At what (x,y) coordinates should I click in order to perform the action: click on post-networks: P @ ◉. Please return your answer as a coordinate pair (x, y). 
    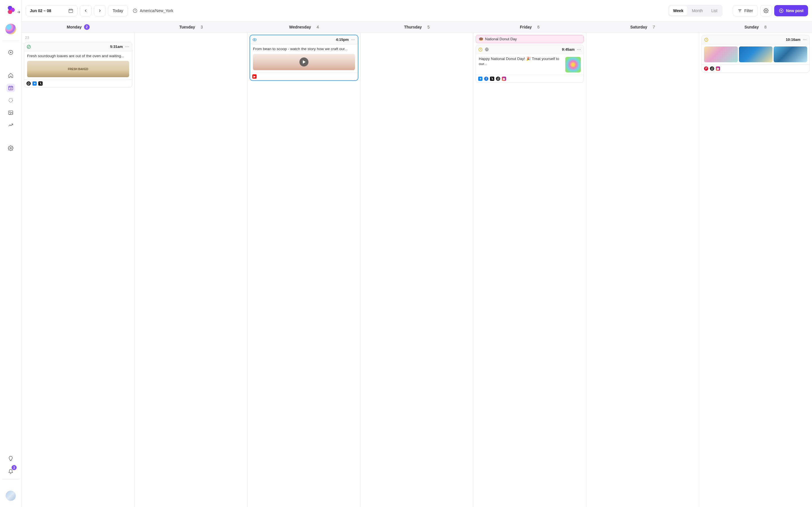
    Looking at the image, I should click on (756, 68).